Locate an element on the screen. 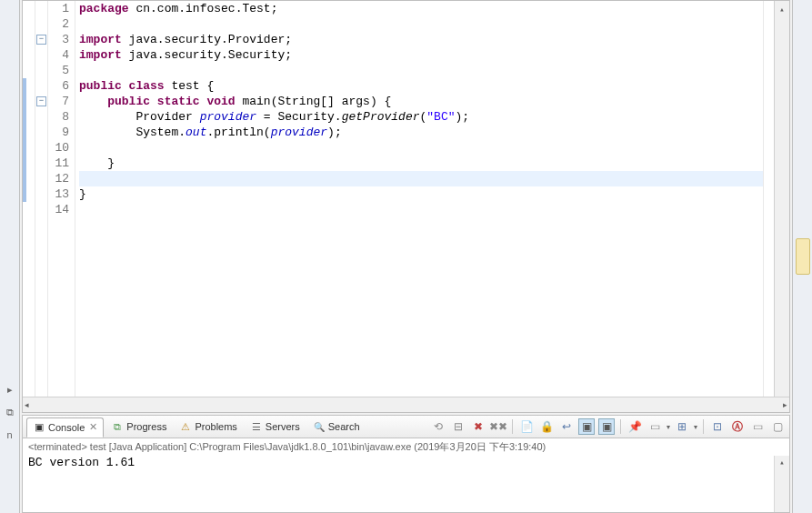 The height and width of the screenshot is (513, 812). line-number: 12 is located at coordinates (58, 178).